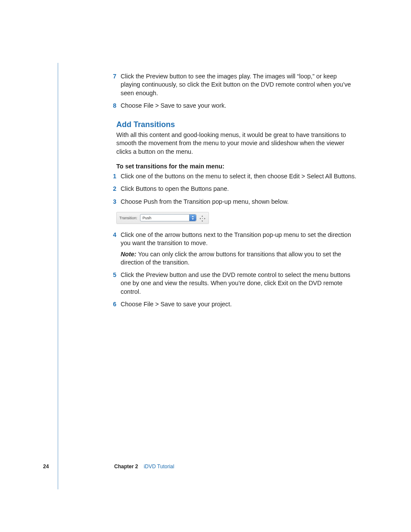  What do you see at coordinates (159, 467) in the screenshot?
I see `chapter-title: iDVD Tutorial` at bounding box center [159, 467].